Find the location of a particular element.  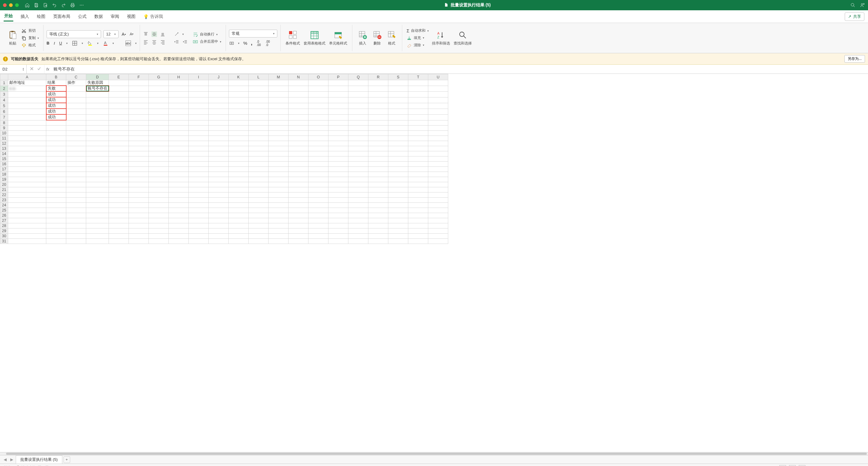

cell-A8 is located at coordinates (27, 123).